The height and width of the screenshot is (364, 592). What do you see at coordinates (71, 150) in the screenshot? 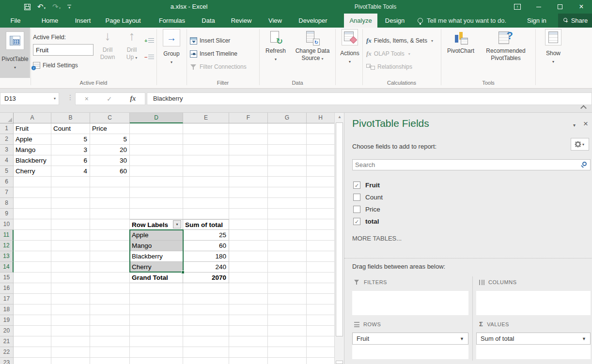
I see `cell-B3: 3` at bounding box center [71, 150].